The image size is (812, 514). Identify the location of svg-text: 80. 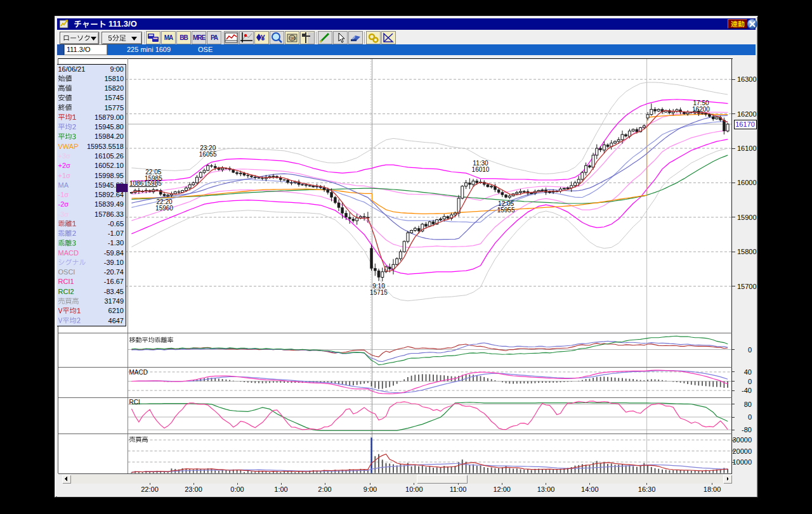
(748, 404).